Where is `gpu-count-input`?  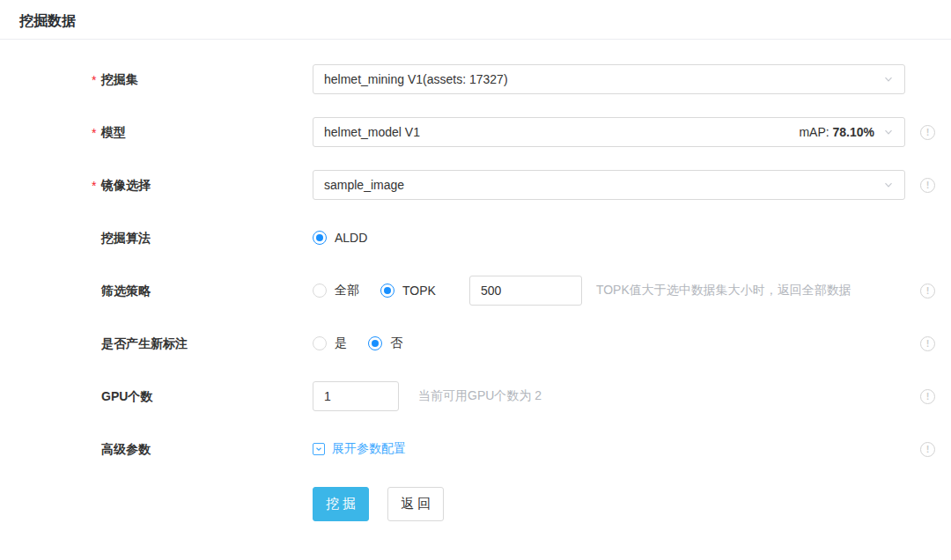
gpu-count-input is located at coordinates (356, 396).